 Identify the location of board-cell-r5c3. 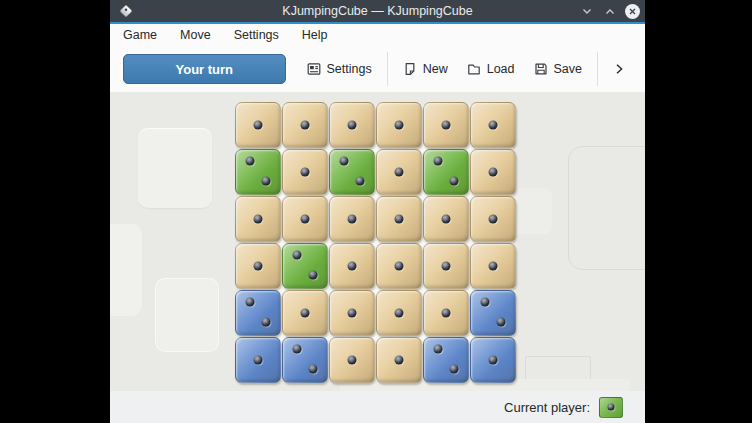
(352, 313).